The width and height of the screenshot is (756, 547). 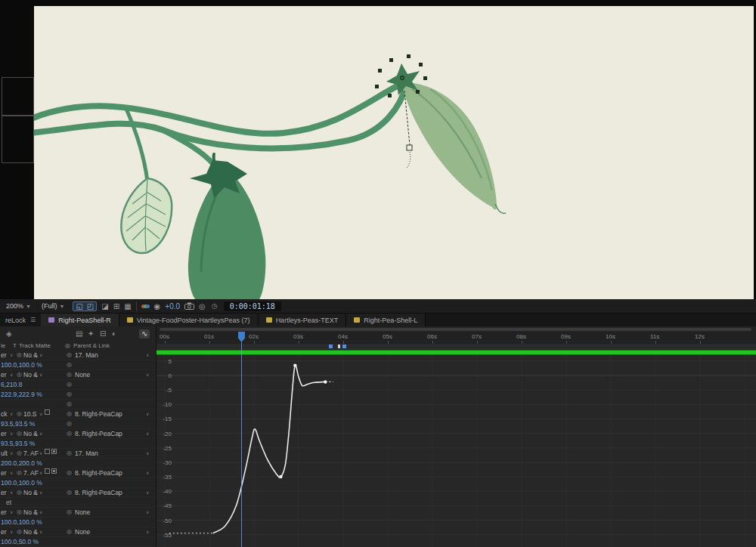 I want to click on motion-blur-icon: ✦, so click(x=91, y=334).